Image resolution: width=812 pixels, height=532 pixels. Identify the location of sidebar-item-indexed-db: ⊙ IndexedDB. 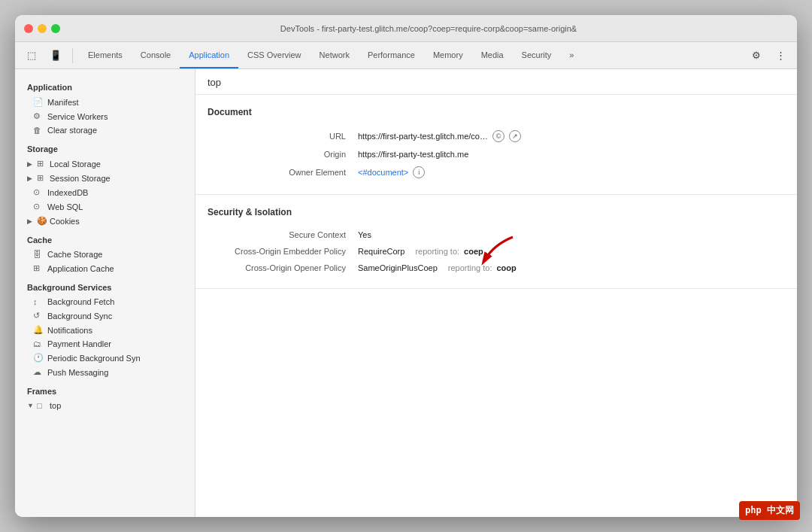
(105, 193).